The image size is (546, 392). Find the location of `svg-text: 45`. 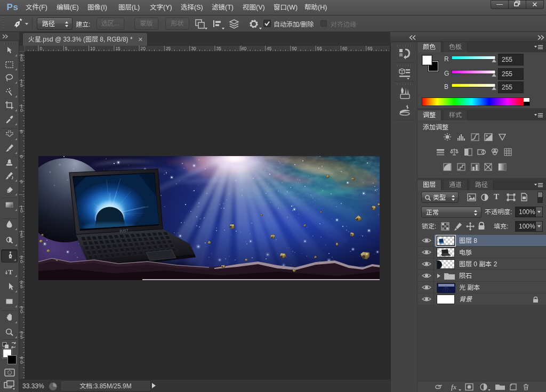

svg-text: 45 is located at coordinates (269, 48).